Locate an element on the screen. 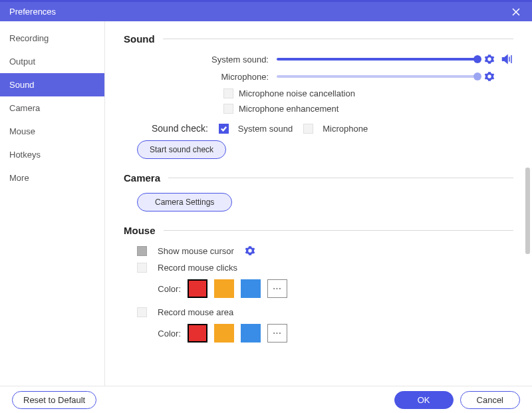 Image resolution: width=532 pixels, height=413 pixels. check-icon is located at coordinates (223, 129).